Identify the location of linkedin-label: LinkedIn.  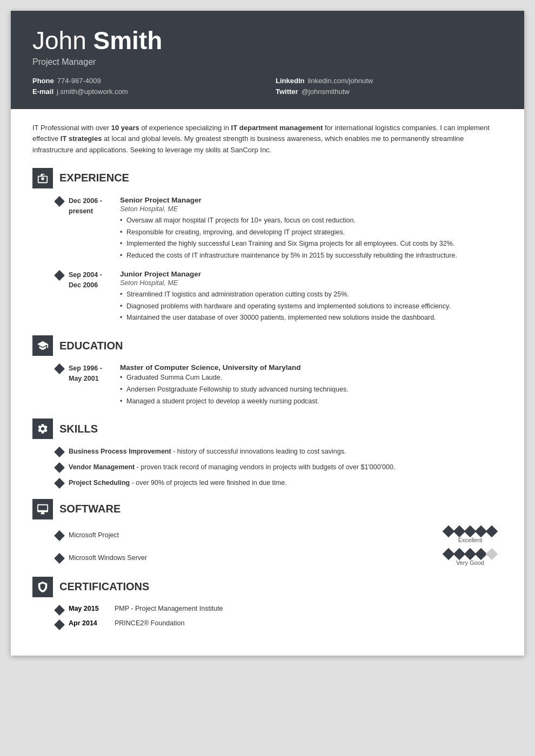
(290, 81).